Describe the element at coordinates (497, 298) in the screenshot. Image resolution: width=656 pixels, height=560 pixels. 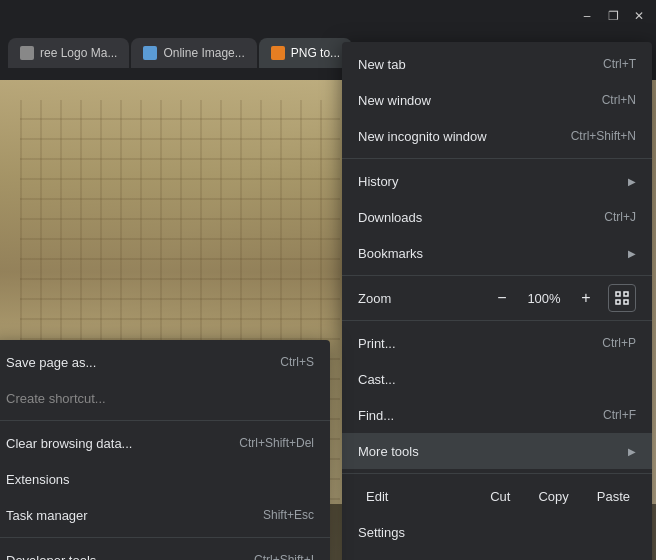
I see `zoom-row: Zoom − 100% +` at that location.